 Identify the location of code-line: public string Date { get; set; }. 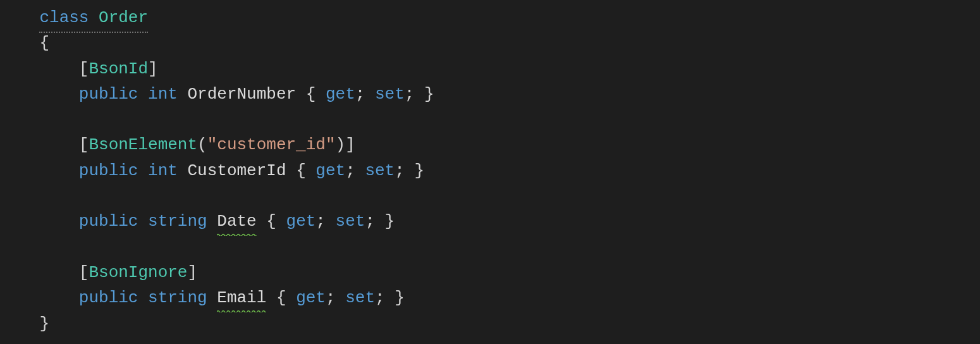
(197, 221).